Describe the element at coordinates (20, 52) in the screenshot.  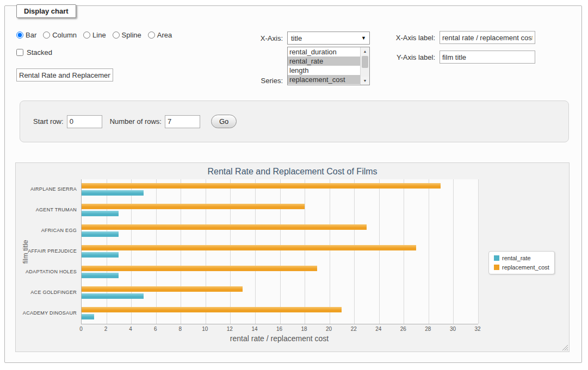
I see `stacked-checkbox` at that location.